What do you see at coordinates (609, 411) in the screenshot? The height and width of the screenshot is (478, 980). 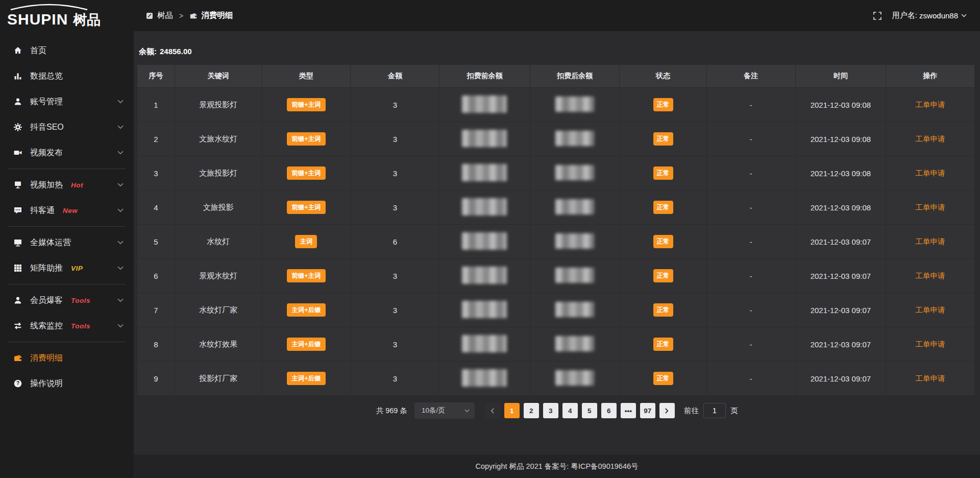 I see `page-button-6: 6` at bounding box center [609, 411].